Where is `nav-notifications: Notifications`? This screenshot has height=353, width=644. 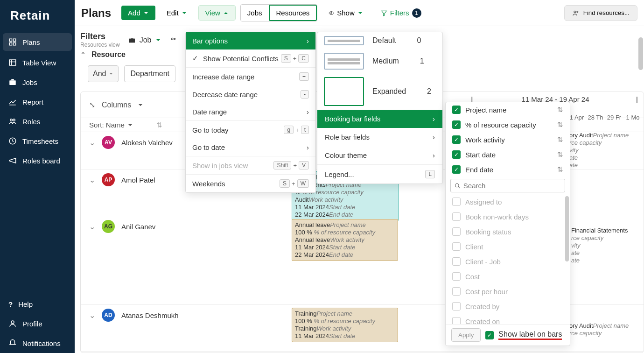 nav-notifications: Notifications is located at coordinates (37, 343).